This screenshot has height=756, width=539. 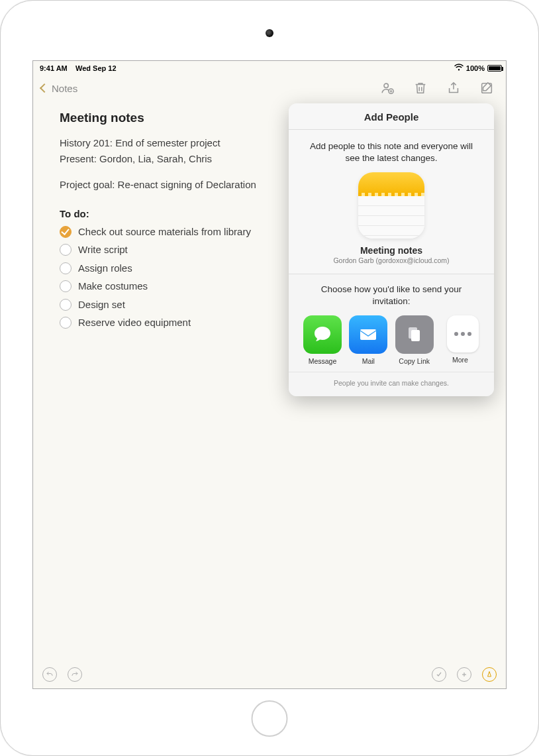 What do you see at coordinates (50, 675) in the screenshot?
I see `undo-icon` at bounding box center [50, 675].